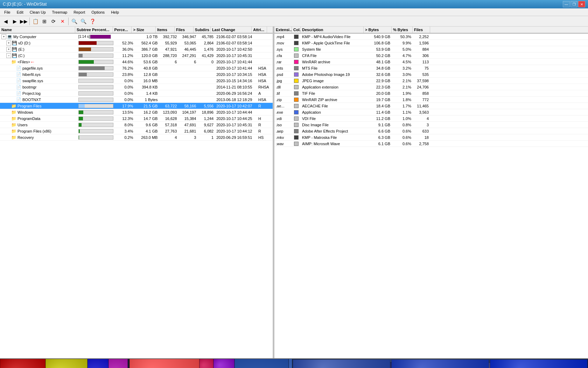 This screenshot has width=588, height=368. What do you see at coordinates (574, 4) in the screenshot?
I see `maximize-button: ❐` at bounding box center [574, 4].